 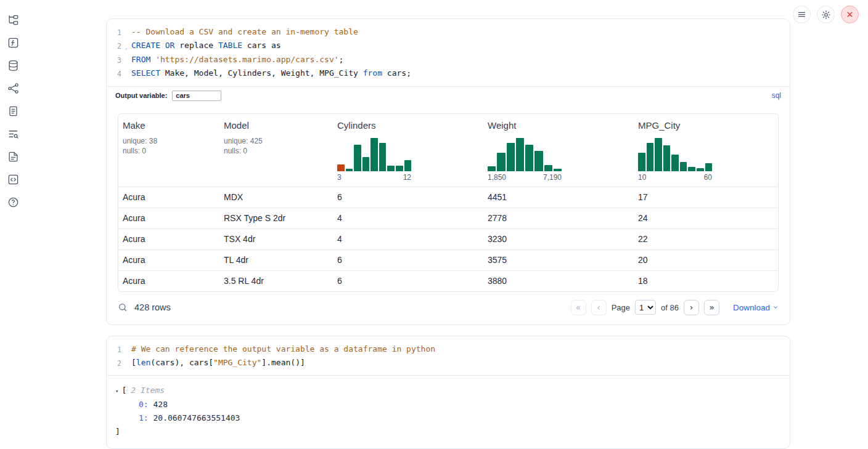 I want to click on language-badge: sql, so click(x=777, y=95).